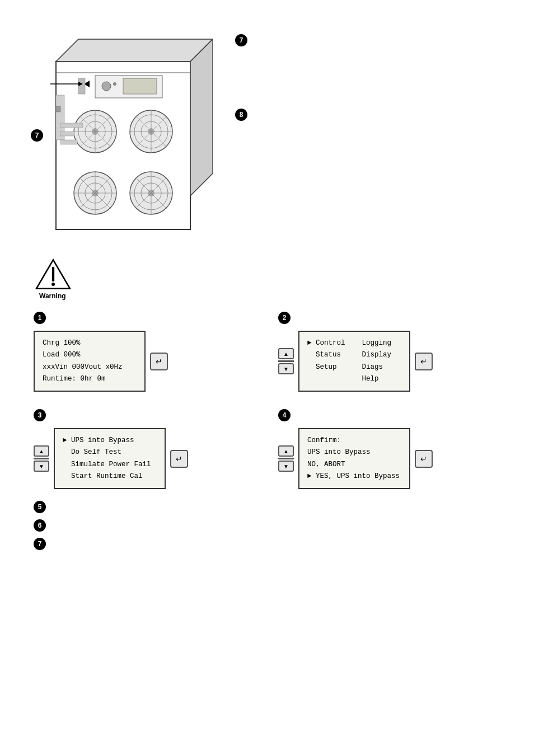  What do you see at coordinates (267, 507) in the screenshot?
I see `step-5-block: 5` at bounding box center [267, 507].